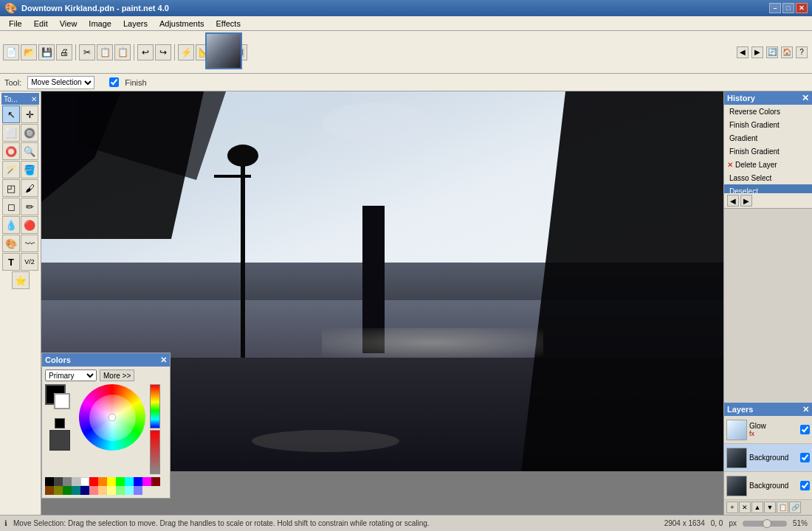 The height and width of the screenshot is (531, 812). Describe the element at coordinates (757, 507) in the screenshot. I see `layers-move-up-button: ▲` at that location.